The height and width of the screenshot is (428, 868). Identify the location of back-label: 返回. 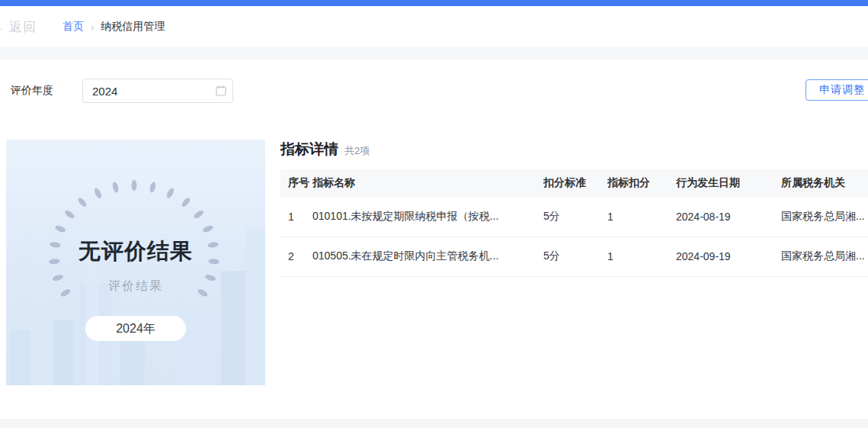
(23, 27).